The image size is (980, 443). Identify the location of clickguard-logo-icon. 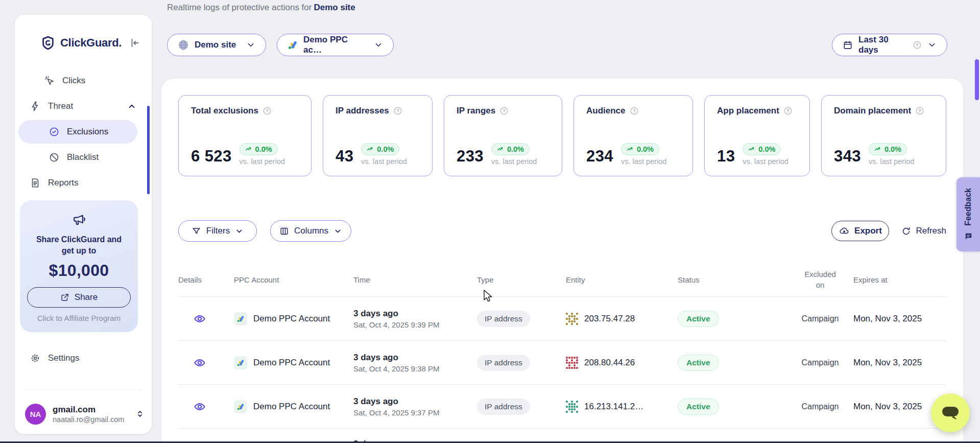
(48, 43).